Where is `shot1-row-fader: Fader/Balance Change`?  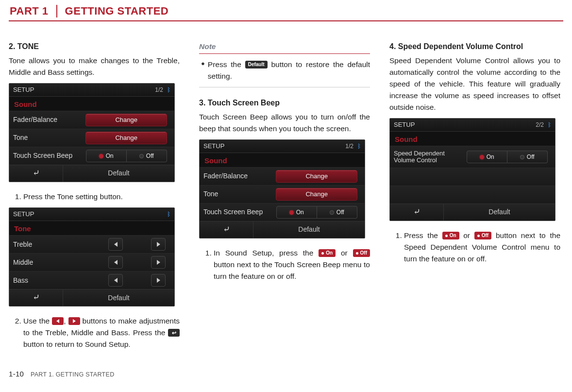
shot1-row-fader: Fader/Balance Change is located at coordinates (92, 119).